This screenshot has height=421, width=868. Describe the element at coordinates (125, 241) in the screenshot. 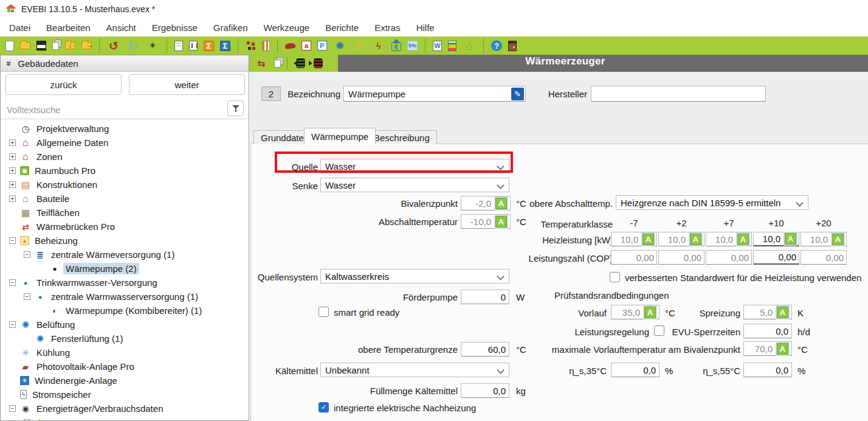

I see `tree-item: − ▲ Beheizung` at that location.